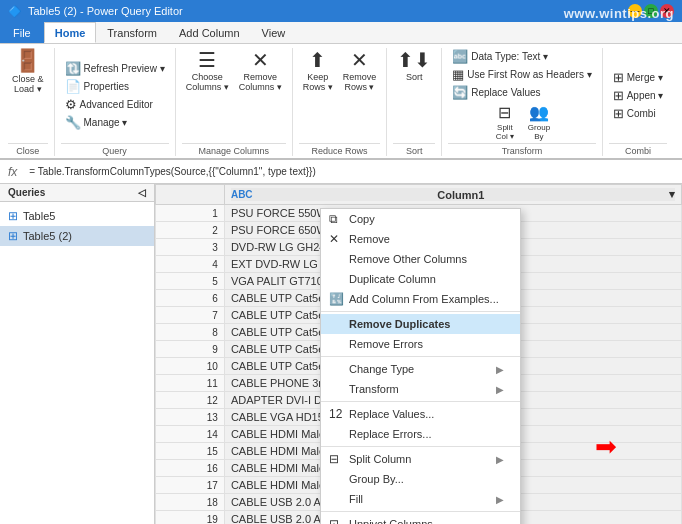 The image size is (682, 524). Describe the element at coordinates (115, 68) in the screenshot. I see `refresh-preview-button: 🔃 Refresh Preview ▾` at that location.